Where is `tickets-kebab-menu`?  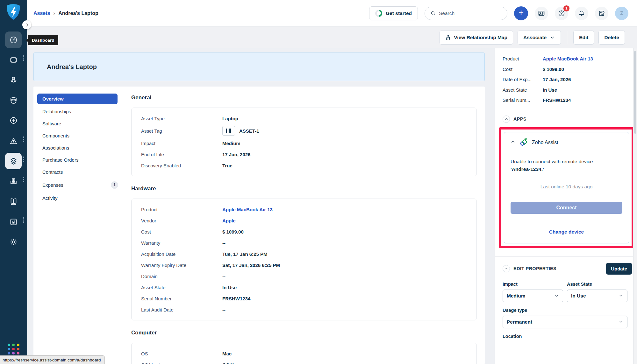
tickets-kebab-menu is located at coordinates (24, 58).